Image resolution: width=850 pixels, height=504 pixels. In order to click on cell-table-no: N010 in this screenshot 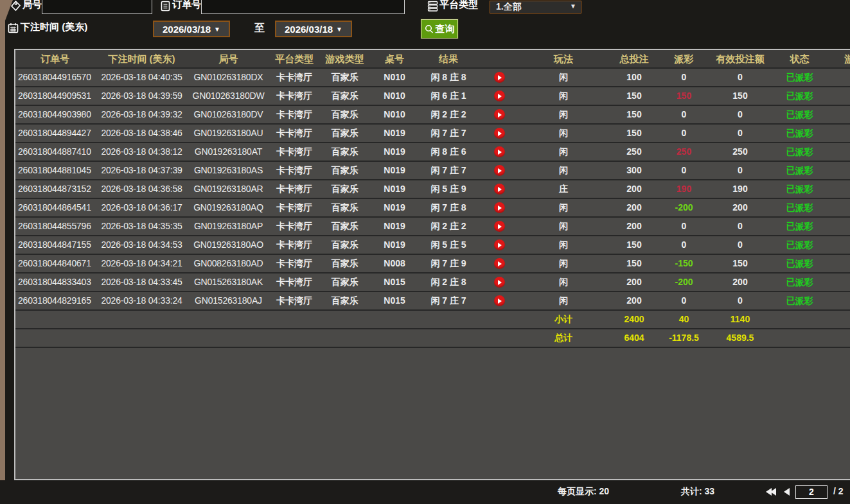, I will do `click(394, 96)`.